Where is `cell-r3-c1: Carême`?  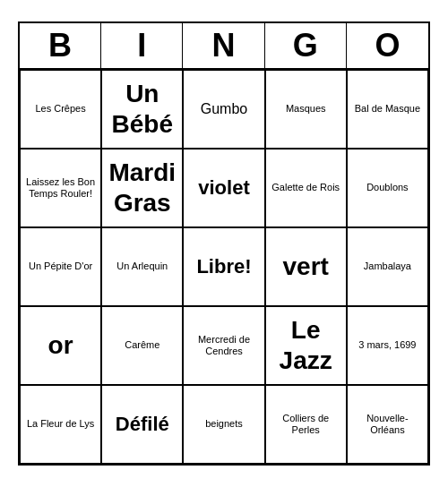 cell-r3-c1: Carême is located at coordinates (142, 346).